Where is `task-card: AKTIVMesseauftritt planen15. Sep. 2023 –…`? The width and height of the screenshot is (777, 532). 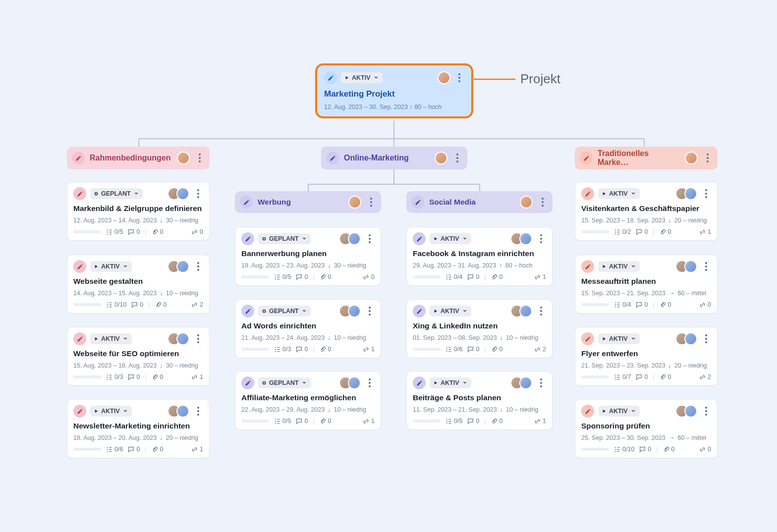 task-card: AKTIVMesseauftritt planen15. Sep. 2023 –… is located at coordinates (646, 284).